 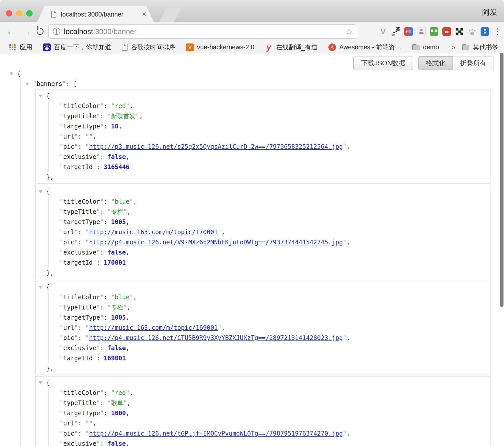 I want to click on number-value: 169001, so click(x=115, y=358).